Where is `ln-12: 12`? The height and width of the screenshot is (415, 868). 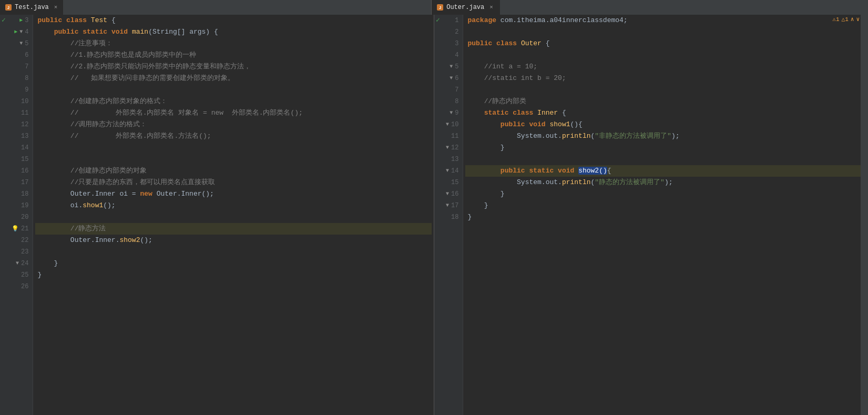 ln-12: 12 is located at coordinates (20, 125).